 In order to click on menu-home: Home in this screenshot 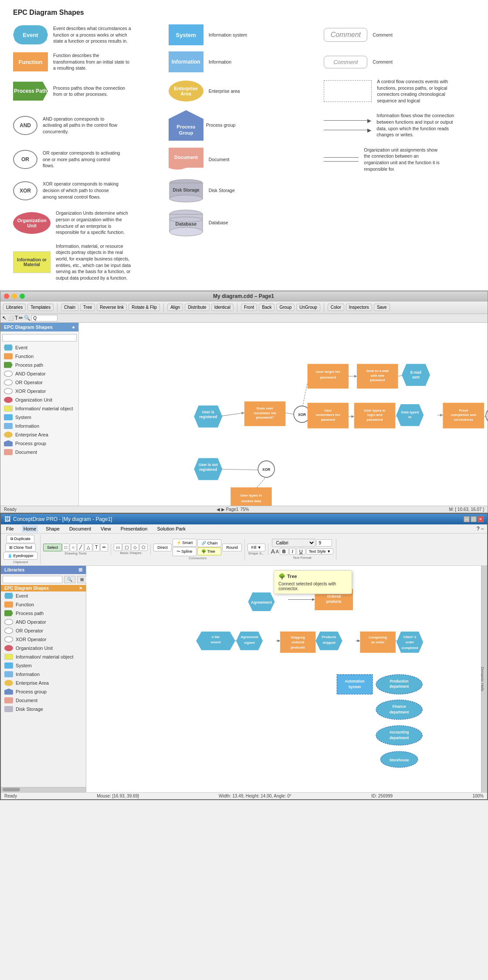, I will do `click(30, 529)`.